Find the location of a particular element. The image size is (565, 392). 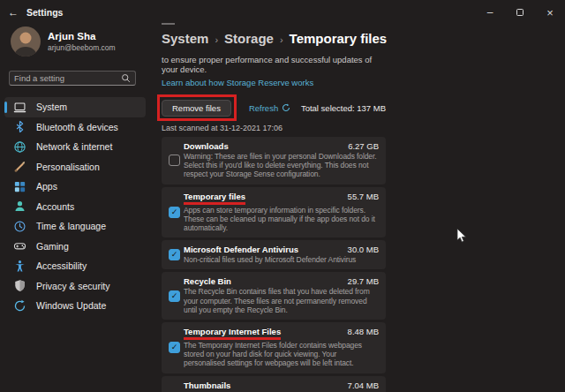

category-card: ✓ Microsoft Defender Antivirus 30.0 MB N… is located at coordinates (274, 254).